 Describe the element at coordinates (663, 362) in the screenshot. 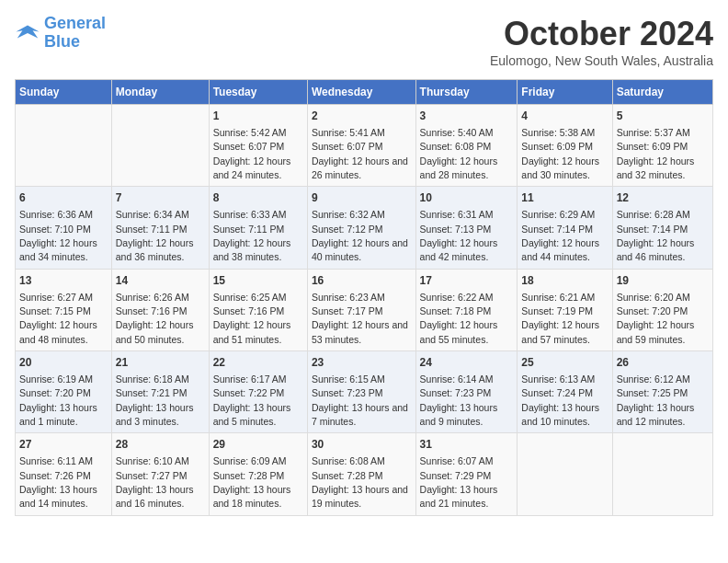

I see `day-number: 26` at that location.